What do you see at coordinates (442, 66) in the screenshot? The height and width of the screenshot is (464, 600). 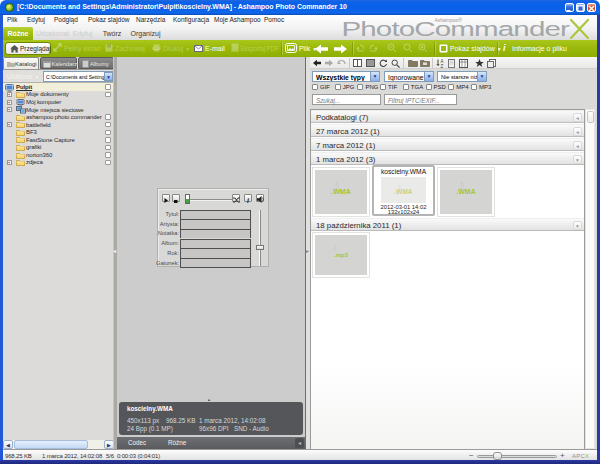 I see `svg-text: Z` at bounding box center [442, 66].